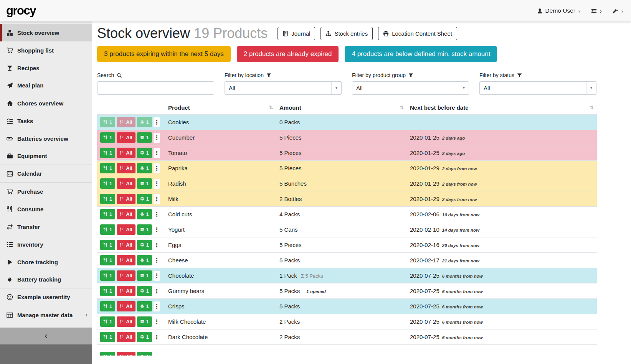 This screenshot has height=364, width=631. I want to click on search-input, so click(156, 88).